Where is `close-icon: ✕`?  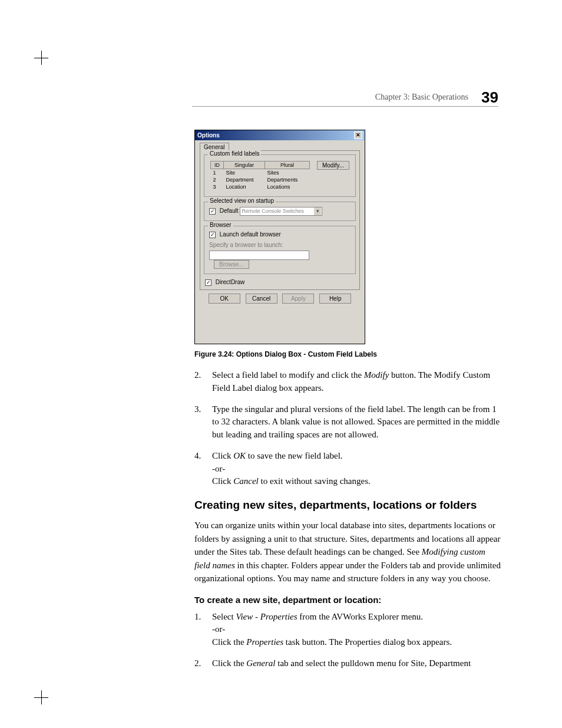
close-icon: ✕ is located at coordinates (358, 136).